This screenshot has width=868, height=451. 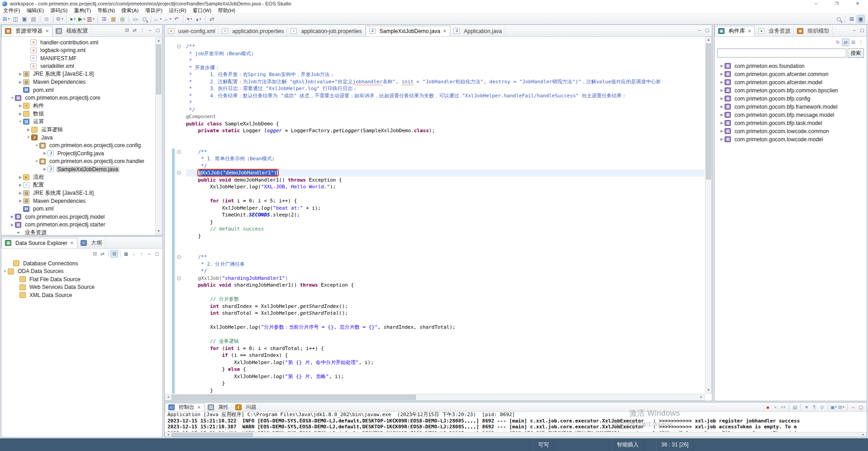 What do you see at coordinates (142, 30) in the screenshot?
I see `view-menu-icon: ⋮` at bounding box center [142, 30].